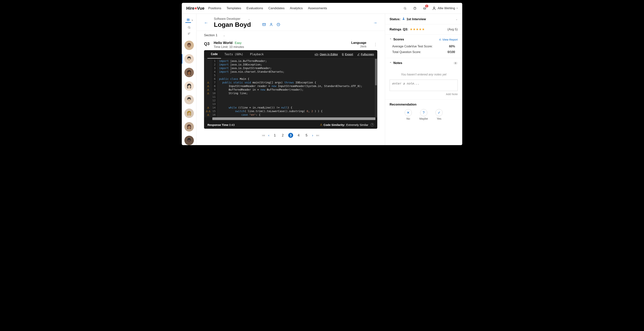 Image resolution: width=644 pixels, height=331 pixels. Describe the element at coordinates (427, 6) in the screenshot. I see `notification-badge: 9` at that location.